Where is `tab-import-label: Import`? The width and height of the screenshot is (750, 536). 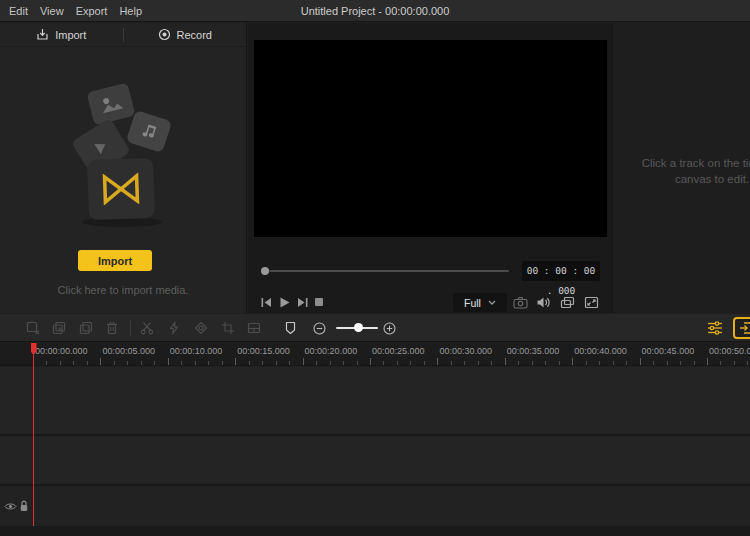
tab-import-label: Import is located at coordinates (70, 35).